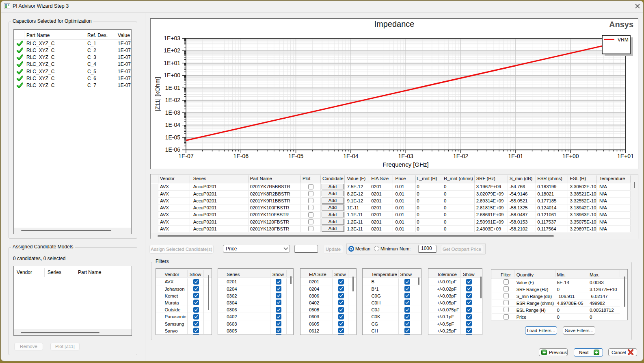  I want to click on svg-text: 1E+02, so click(172, 50).